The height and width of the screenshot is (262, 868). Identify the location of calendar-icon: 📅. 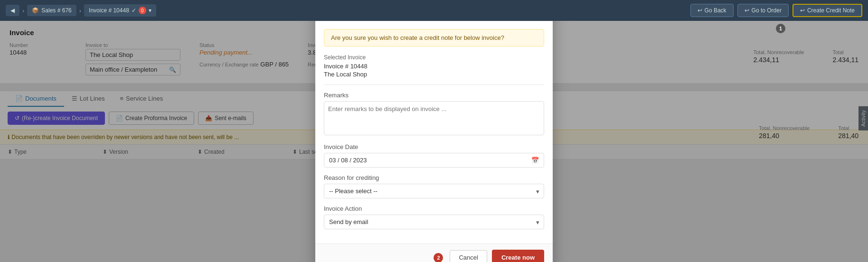
(535, 160).